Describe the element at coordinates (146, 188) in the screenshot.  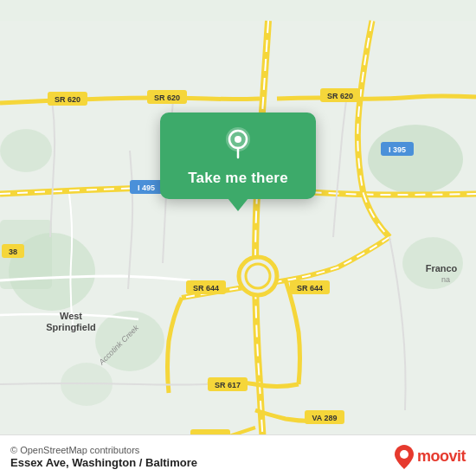
I see `svg-text: I 495` at that location.